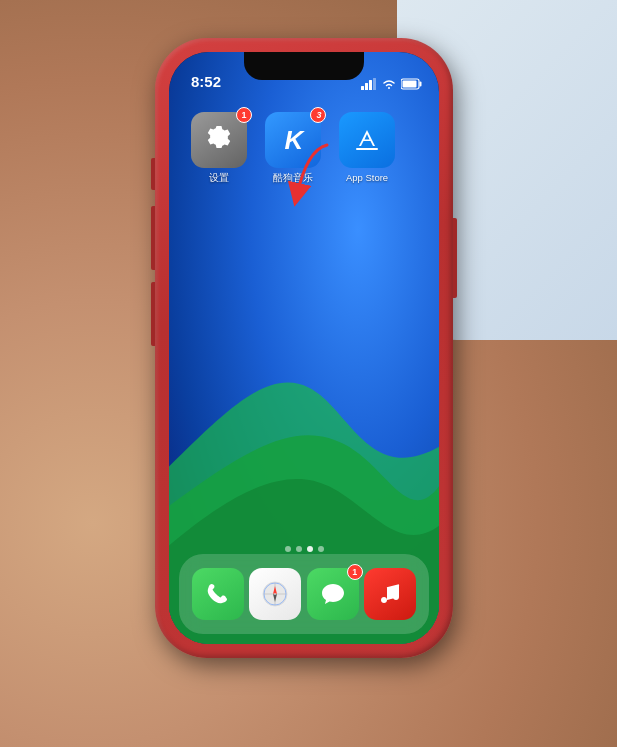 The height and width of the screenshot is (747, 617). I want to click on signal-icon, so click(369, 84).